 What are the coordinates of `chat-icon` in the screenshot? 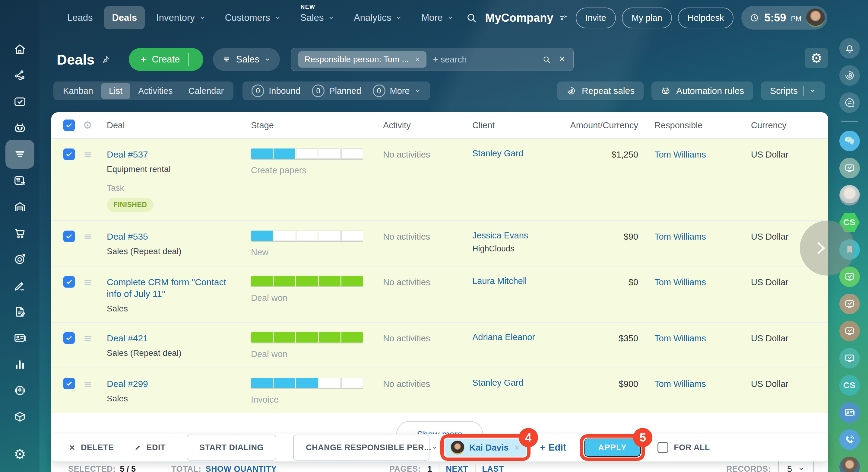 It's located at (850, 141).